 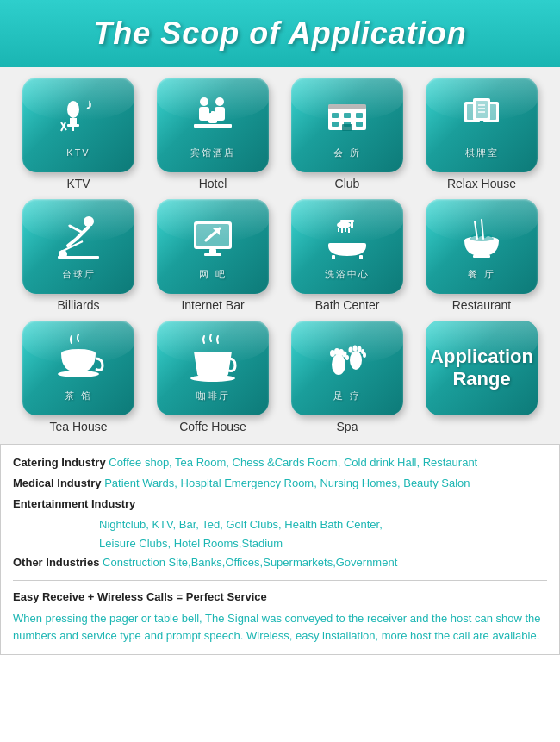 What do you see at coordinates (292, 462) in the screenshot?
I see `catering-value: Coffee shop, Tea Room, Chess &Cards Room…` at bounding box center [292, 462].